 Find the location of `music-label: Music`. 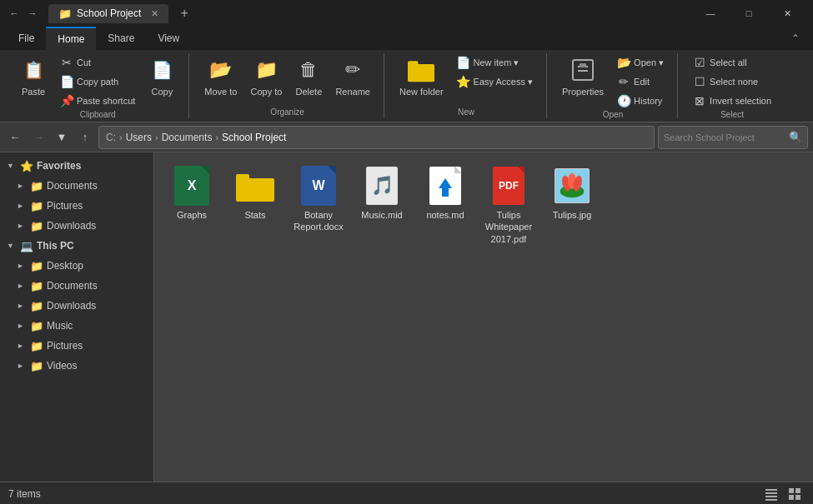

music-label: Music is located at coordinates (60, 326).